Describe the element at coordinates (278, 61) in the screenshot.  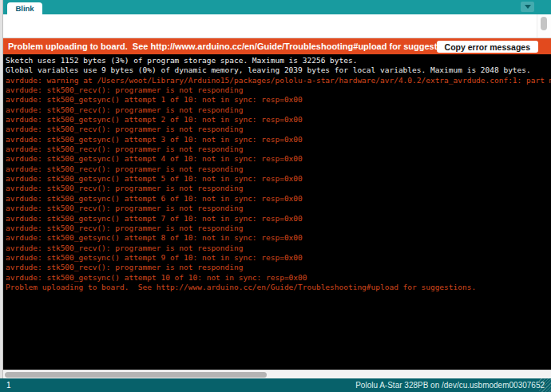
I see `console-line: Sketch uses 1152 bytes (3%) of program s…` at that location.